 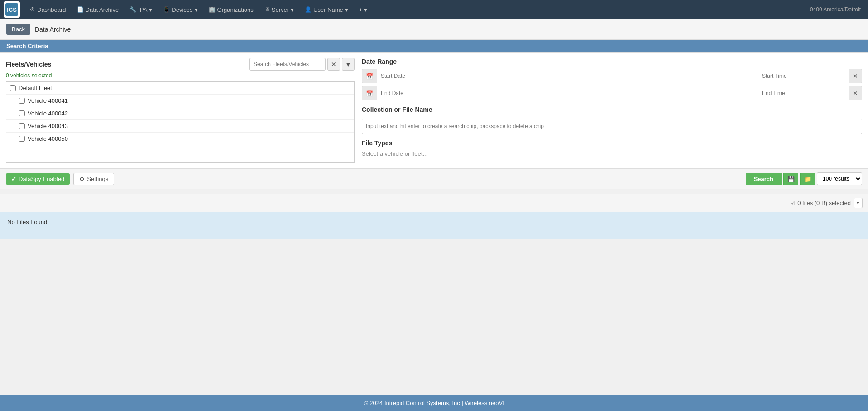 I want to click on action-bar-left: ✔ DataSpy Enabled ⚙ Settings, so click(x=60, y=179).